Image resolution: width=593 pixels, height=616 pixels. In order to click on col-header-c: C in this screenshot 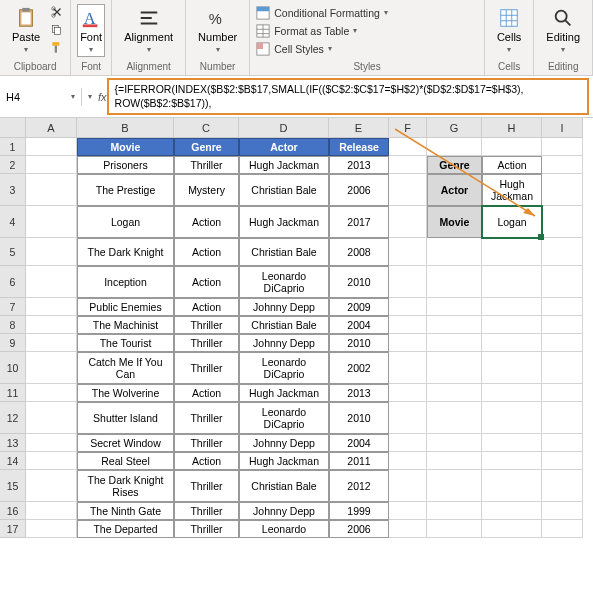, I will do `click(206, 128)`.